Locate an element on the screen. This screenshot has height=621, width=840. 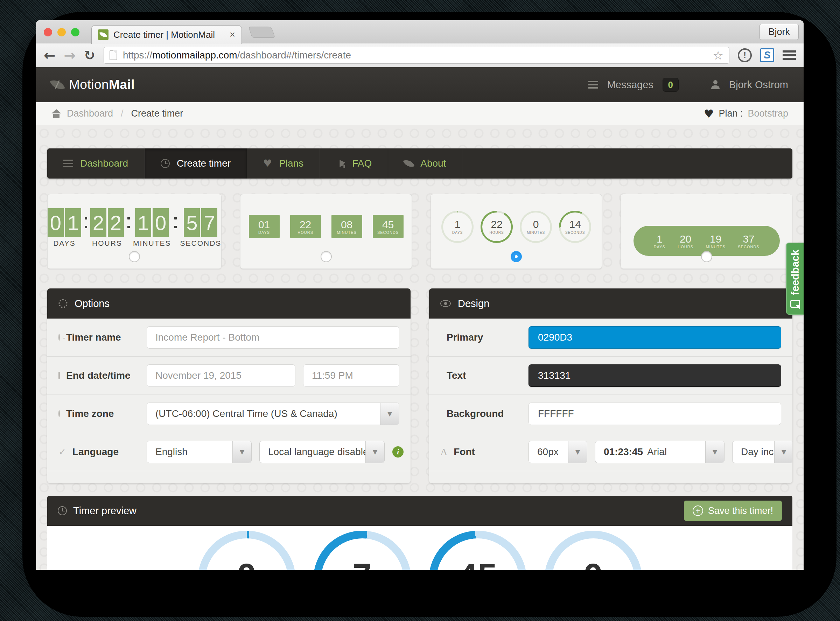
motionmail-favicon is located at coordinates (103, 35).